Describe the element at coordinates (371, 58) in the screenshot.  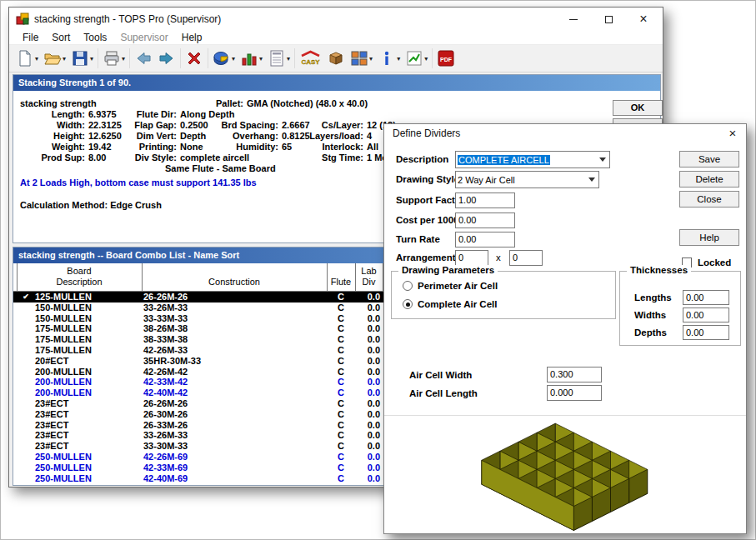
I see `dropdown-arrow-icon: ▾` at that location.